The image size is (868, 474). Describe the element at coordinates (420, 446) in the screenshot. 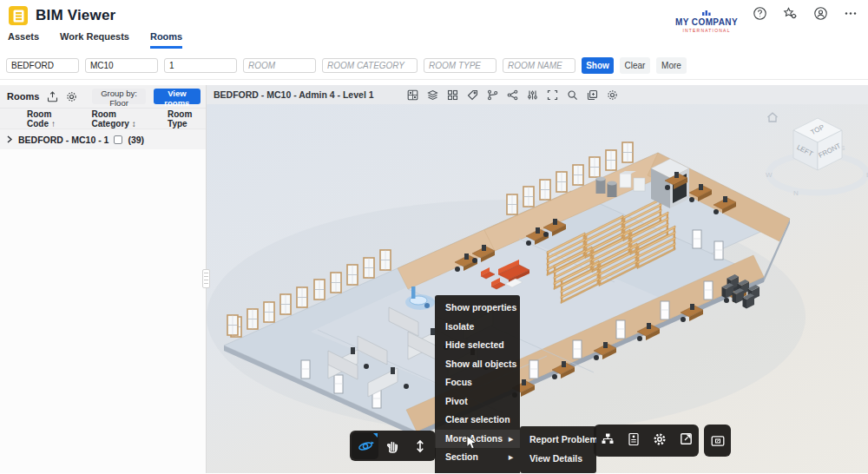

I see `zoom-updown-icon` at that location.